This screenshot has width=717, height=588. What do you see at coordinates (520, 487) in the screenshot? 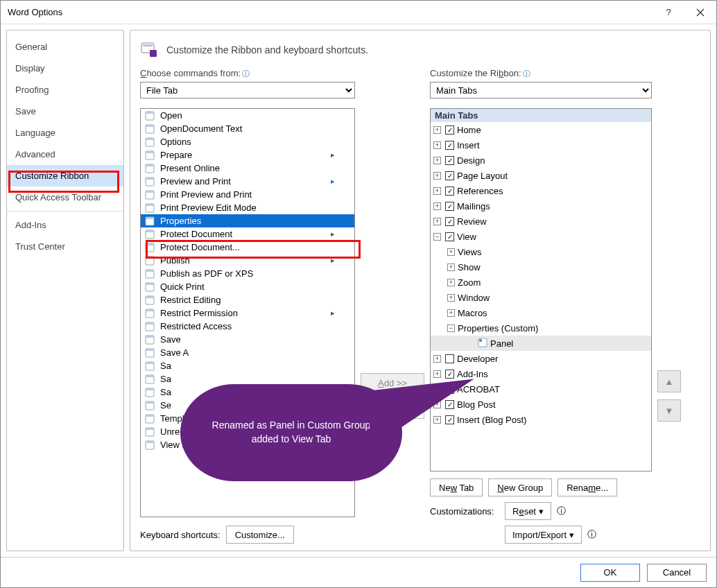
I see `new-group-button: New Group` at bounding box center [520, 487].